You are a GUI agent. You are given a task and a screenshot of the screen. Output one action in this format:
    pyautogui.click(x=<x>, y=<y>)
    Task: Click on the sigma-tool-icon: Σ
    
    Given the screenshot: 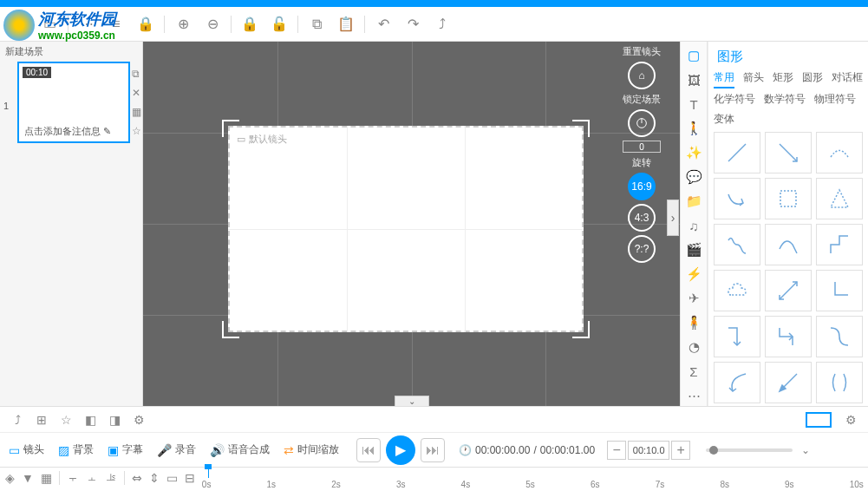 What is the action you would take?
    pyautogui.click(x=694, y=371)
    